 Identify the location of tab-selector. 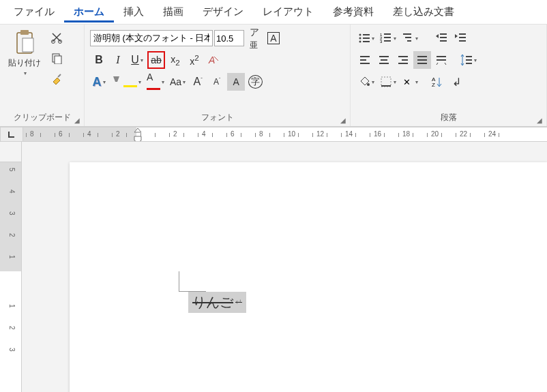
(12, 134).